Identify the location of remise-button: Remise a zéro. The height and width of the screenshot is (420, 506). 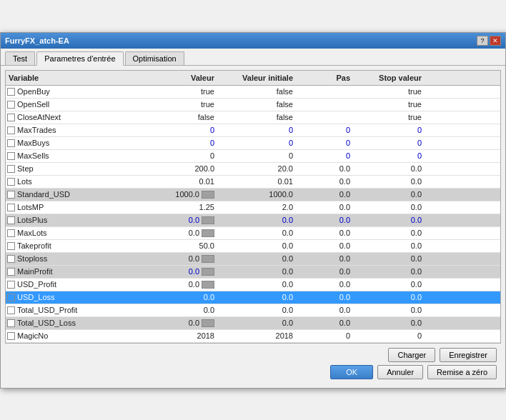
(462, 372).